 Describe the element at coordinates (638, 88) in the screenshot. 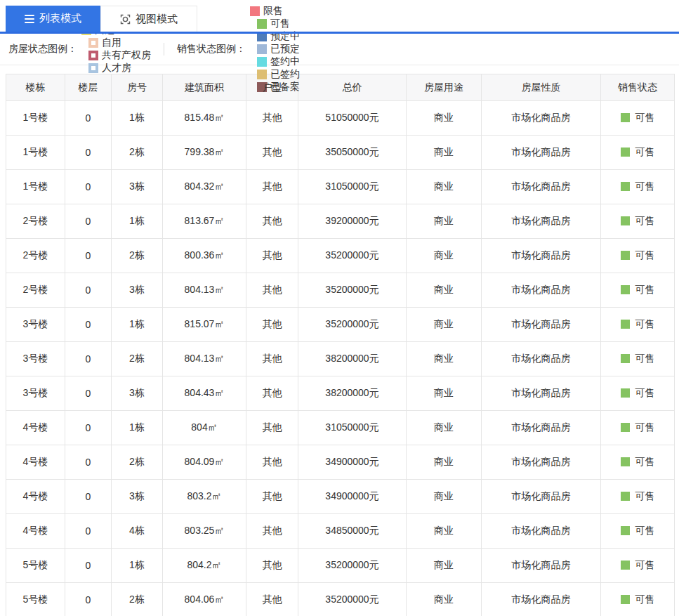

I see `col-header-sale-status: 销售状态` at that location.